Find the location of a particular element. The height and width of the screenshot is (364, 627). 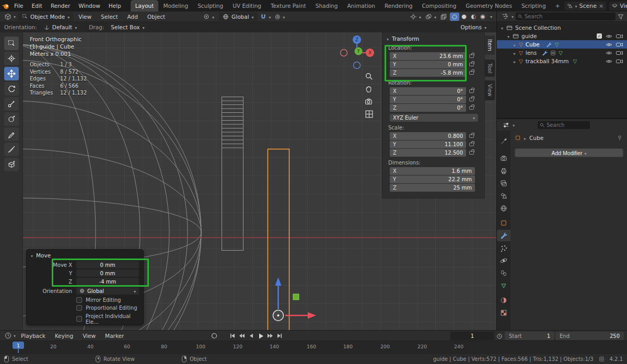

npanel-tab-item: Item is located at coordinates (490, 45).